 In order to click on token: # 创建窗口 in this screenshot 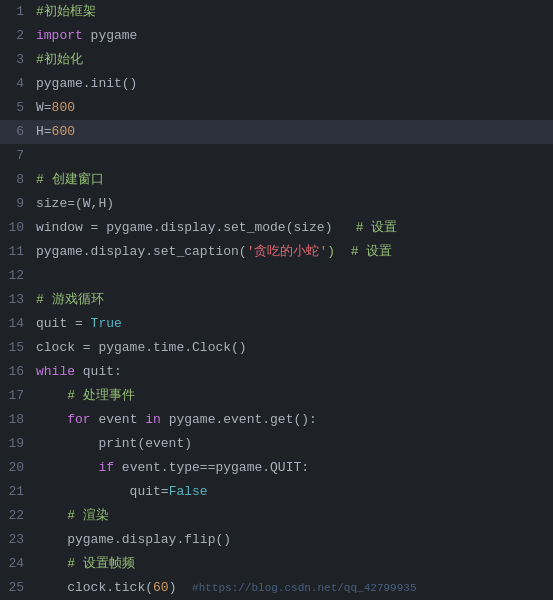, I will do `click(70, 180)`.